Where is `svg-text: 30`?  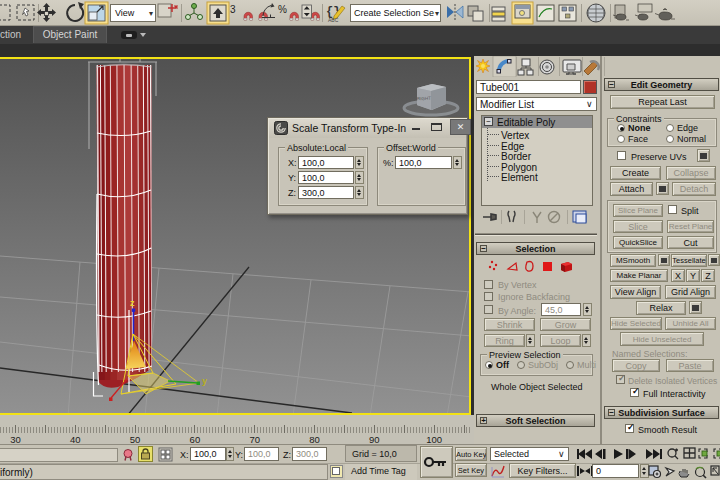 svg-text: 30 is located at coordinates (16, 439).